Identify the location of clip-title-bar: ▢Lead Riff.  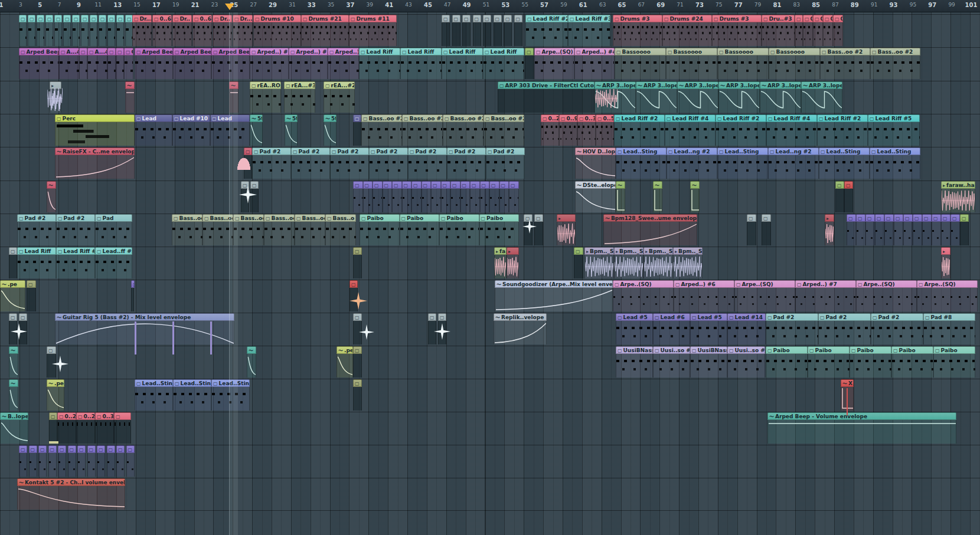
(462, 52).